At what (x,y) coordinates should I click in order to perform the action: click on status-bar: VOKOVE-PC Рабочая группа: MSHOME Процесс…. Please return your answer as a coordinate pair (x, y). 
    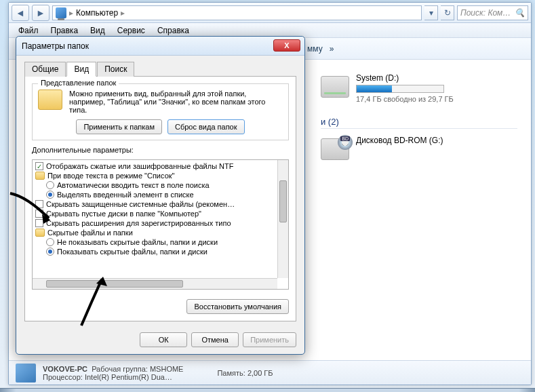
    Looking at the image, I should click on (270, 372).